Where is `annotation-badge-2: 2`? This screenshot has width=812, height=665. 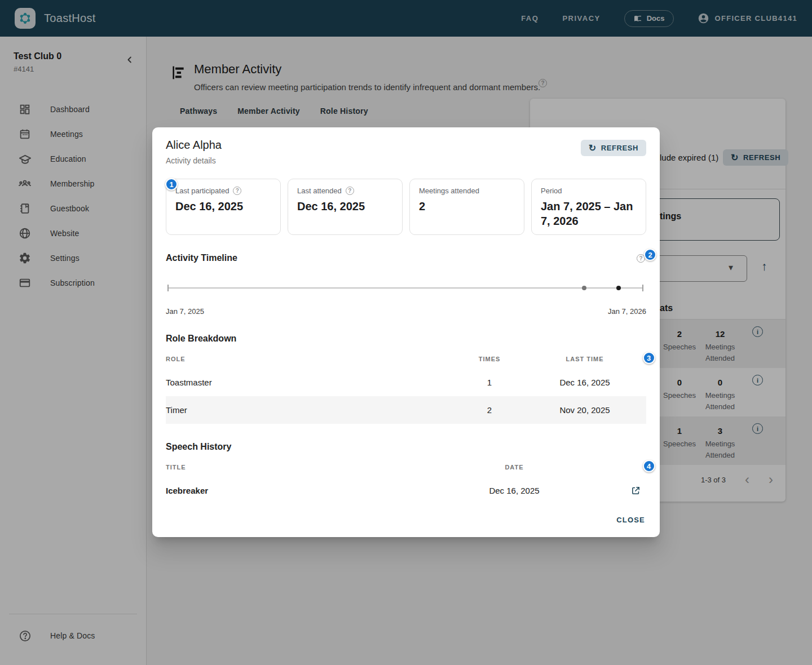 annotation-badge-2: 2 is located at coordinates (650, 255).